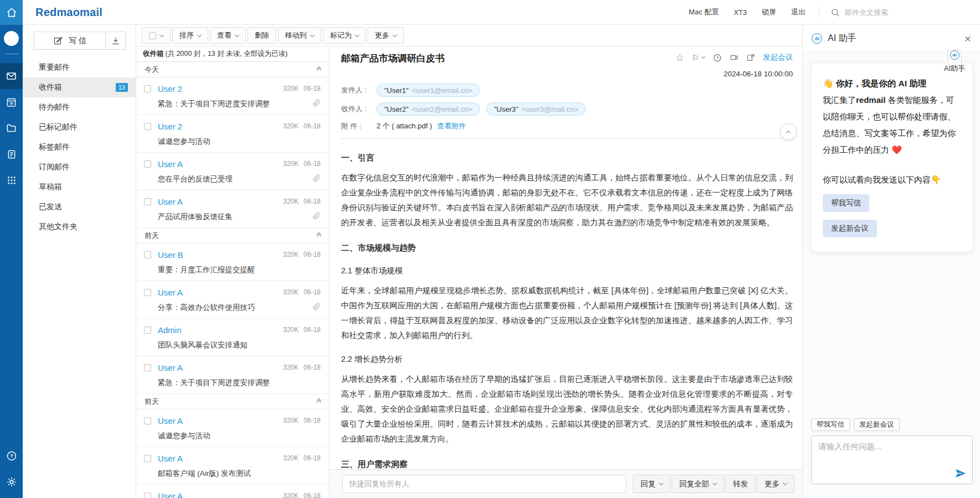 This screenshot has width=980, height=498. What do you see at coordinates (156, 35) in the screenshot?
I see `select-all-button` at bounding box center [156, 35].